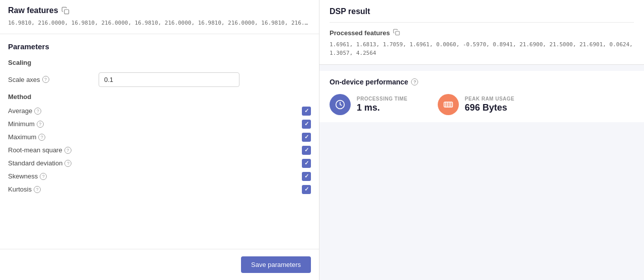 This screenshot has height=280, width=644. I want to click on kurtosis-checkbox-wrapper: ✓, so click(306, 190).